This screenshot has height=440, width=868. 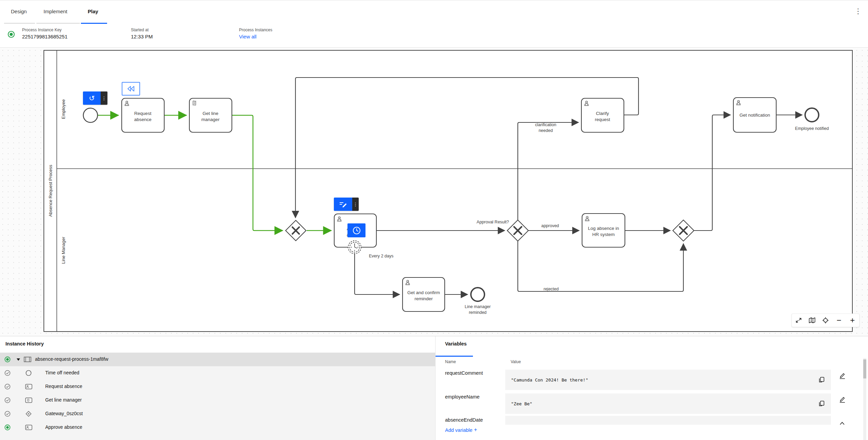 What do you see at coordinates (95, 98) in the screenshot?
I see `start-event-hover-toolbar: ↺ ⋮` at bounding box center [95, 98].